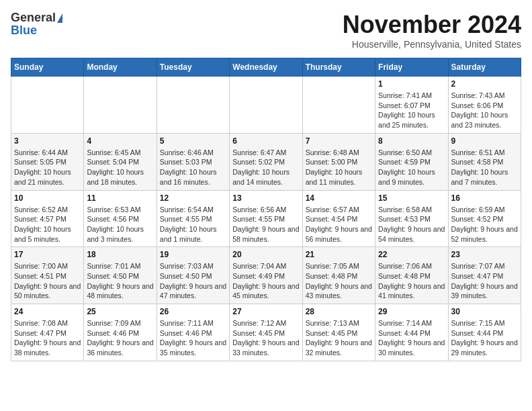 This screenshot has height=411, width=532. What do you see at coordinates (339, 168) in the screenshot?
I see `day-info: Sunrise: 6:48 AM Sunset: 5:00 PM Dayligh…` at bounding box center [339, 168].